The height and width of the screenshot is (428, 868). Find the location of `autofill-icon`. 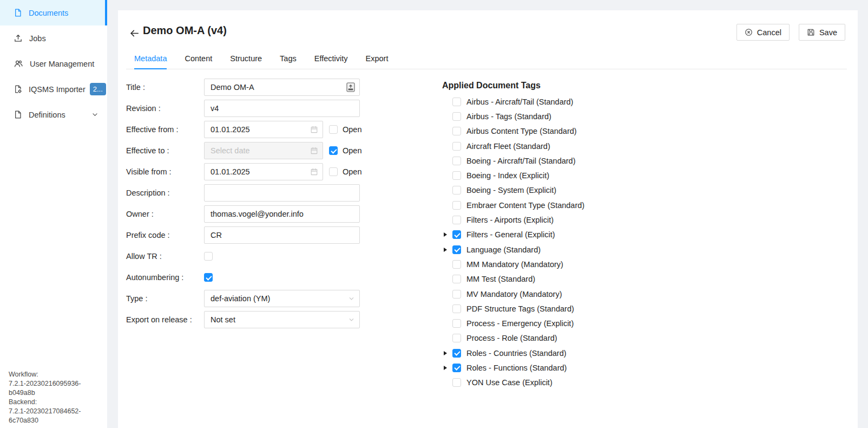

autofill-icon is located at coordinates (351, 87).